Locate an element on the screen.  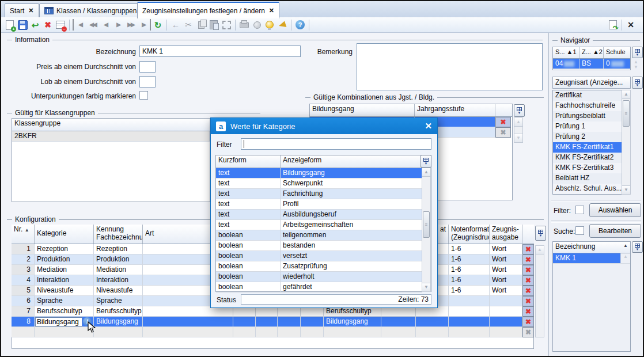
column-header-s: S... ▲1 is located at coordinates (566, 53).